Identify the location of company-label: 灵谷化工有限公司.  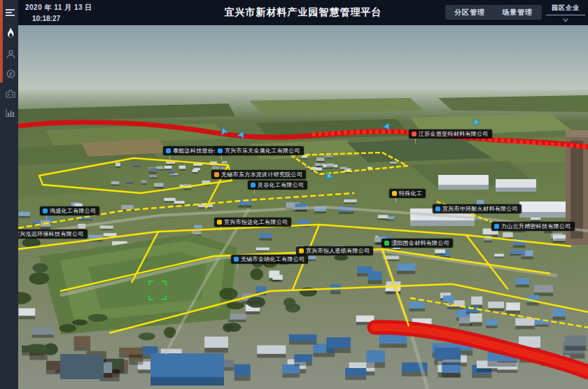
(277, 185).